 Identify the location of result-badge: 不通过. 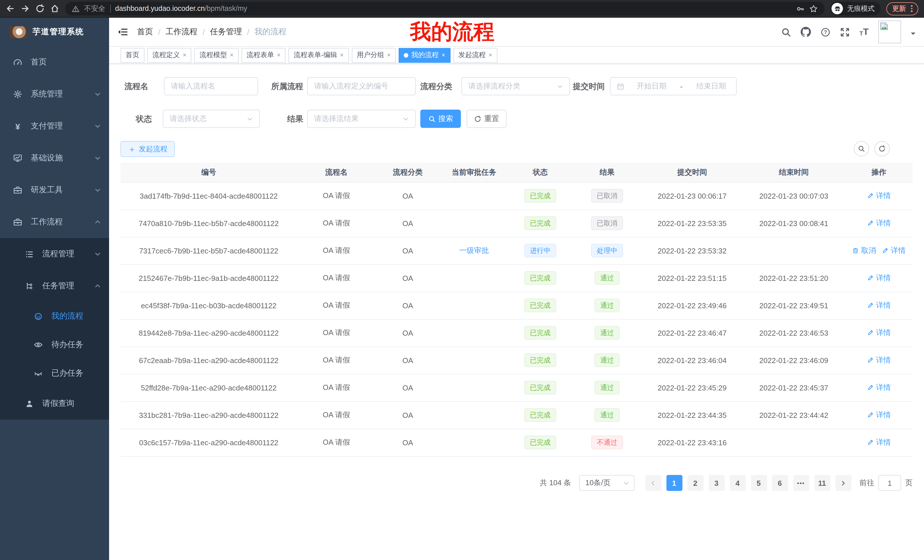
(607, 442).